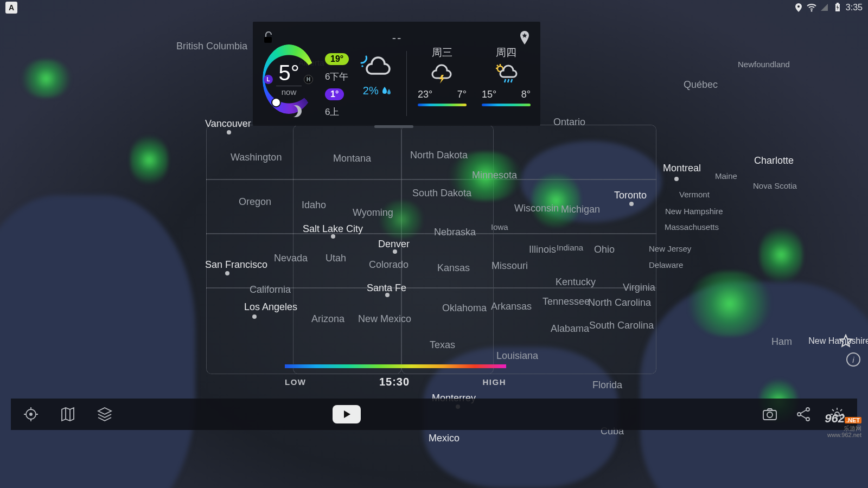 Image resolution: width=868 pixels, height=488 pixels. What do you see at coordinates (431, 234) in the screenshot?
I see `state-row2` at bounding box center [431, 234].